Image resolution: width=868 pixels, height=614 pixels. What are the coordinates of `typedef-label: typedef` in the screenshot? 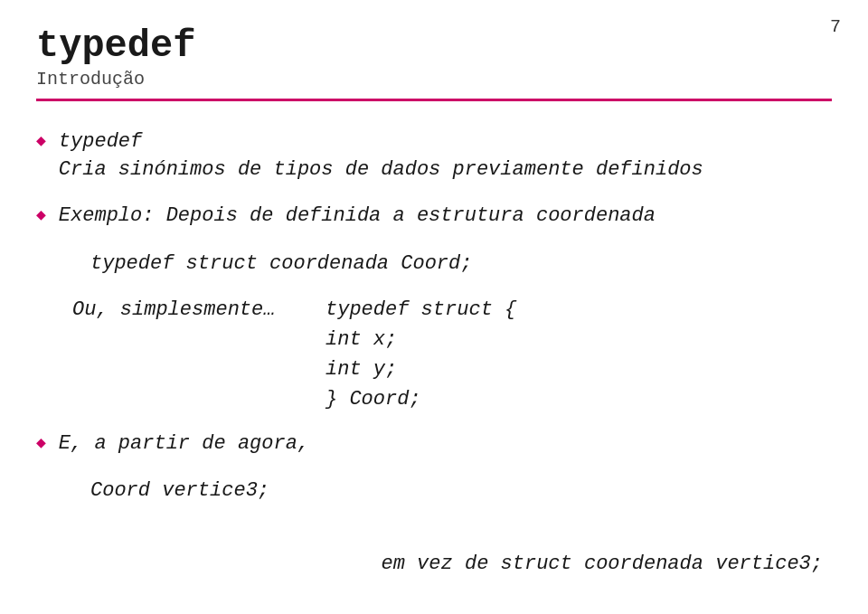 It's located at (382, 143).